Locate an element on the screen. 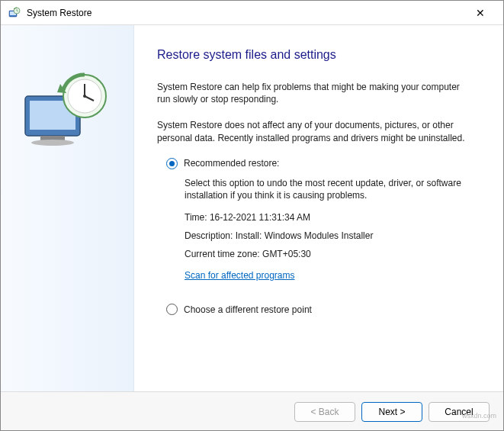  intro-text-1: System Restore can help fix problems tha… is located at coordinates (315, 93).